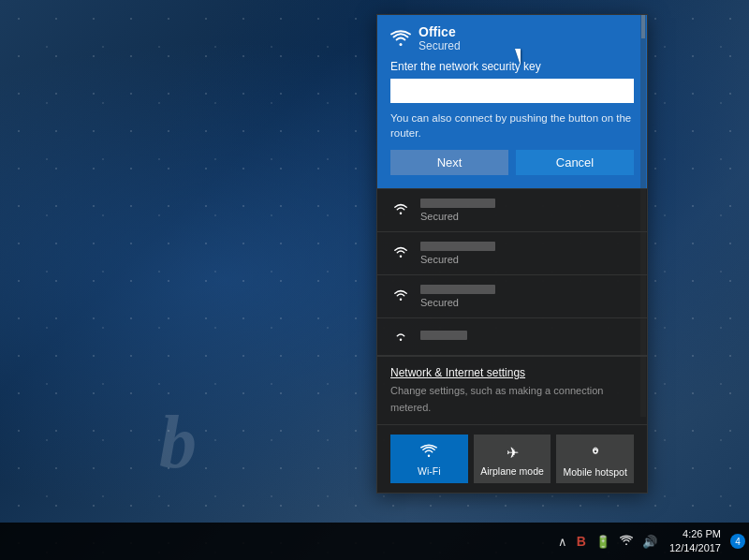 The height and width of the screenshot is (560, 749). Describe the element at coordinates (527, 216) in the screenshot. I see `network-item-1-secured: Secured` at that location.